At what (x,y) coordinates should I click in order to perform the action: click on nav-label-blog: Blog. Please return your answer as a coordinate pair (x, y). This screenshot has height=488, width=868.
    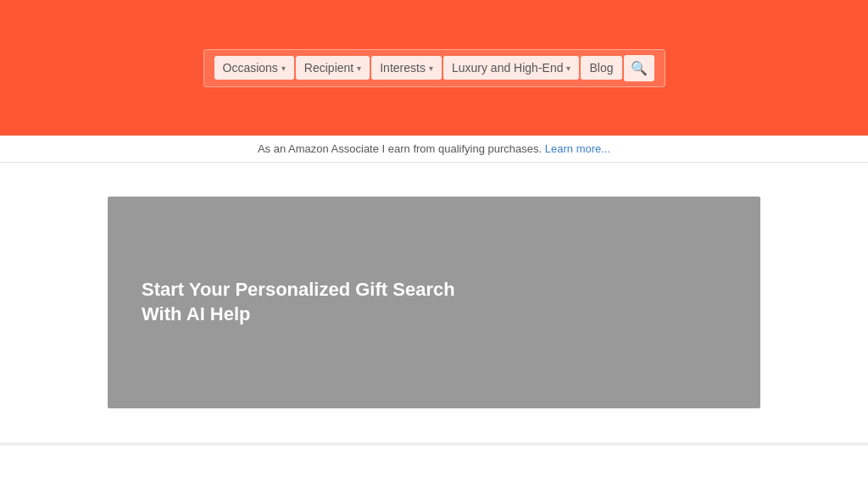
    Looking at the image, I should click on (601, 68).